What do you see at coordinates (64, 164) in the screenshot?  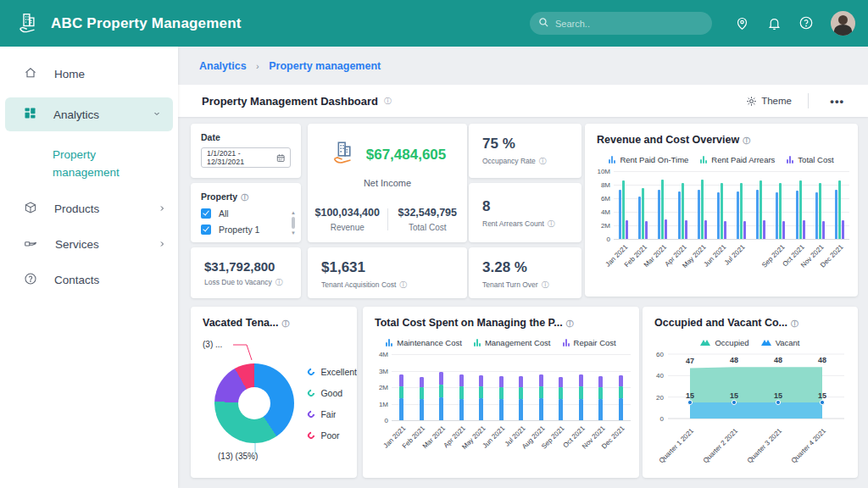 I see `sidebar-subitem-property-management: Property management` at bounding box center [64, 164].